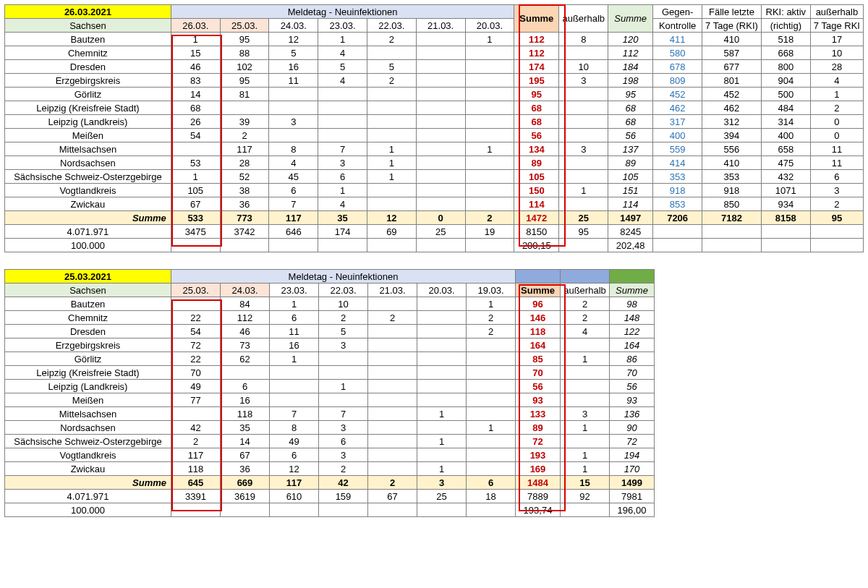  I want to click on sum-cell: 7889, so click(538, 496).